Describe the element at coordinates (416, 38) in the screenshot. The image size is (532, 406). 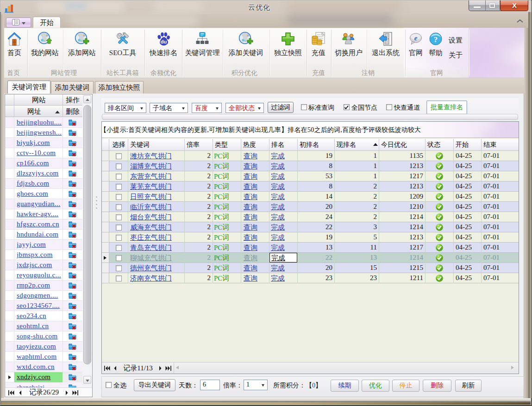
I see `svg-text: e` at that location.